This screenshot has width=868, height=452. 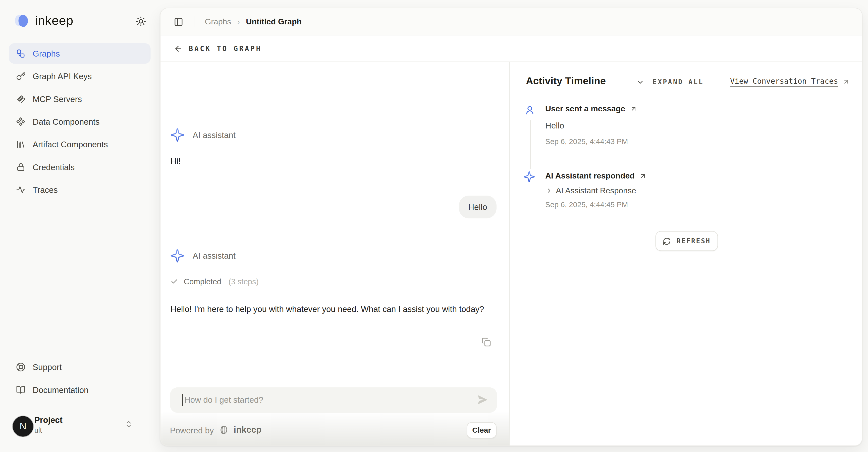 I want to click on view-traces-label: View Conversation Traces, so click(x=784, y=82).